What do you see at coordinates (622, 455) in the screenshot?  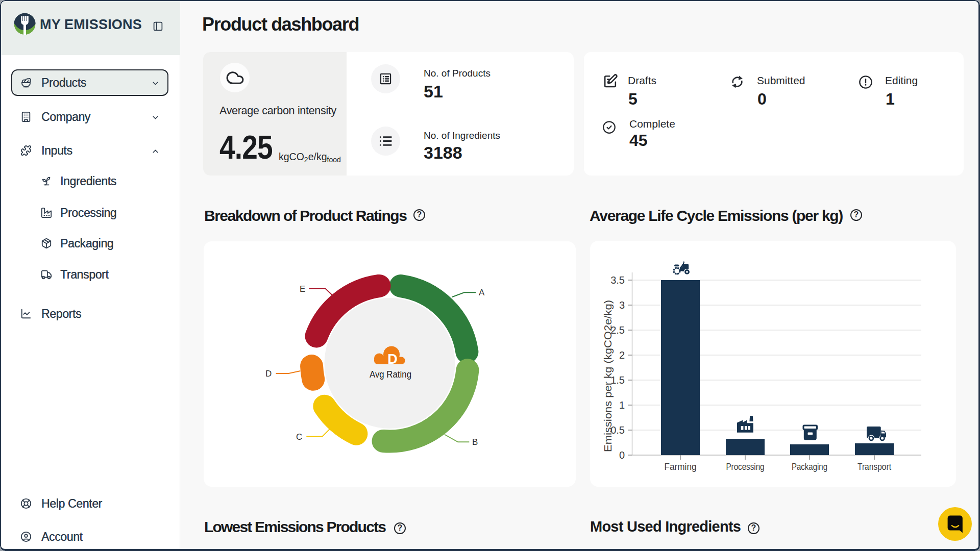 I see `svg-text: 0` at bounding box center [622, 455].